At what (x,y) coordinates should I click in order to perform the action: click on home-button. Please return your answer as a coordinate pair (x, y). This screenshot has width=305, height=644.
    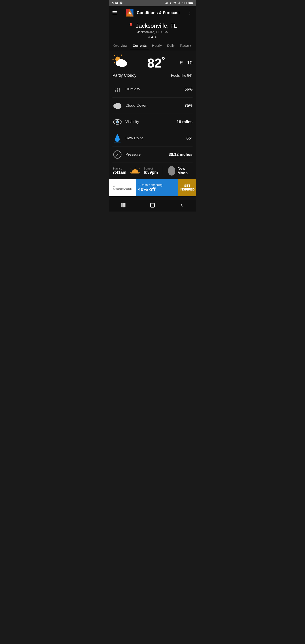
    Looking at the image, I should click on (152, 205).